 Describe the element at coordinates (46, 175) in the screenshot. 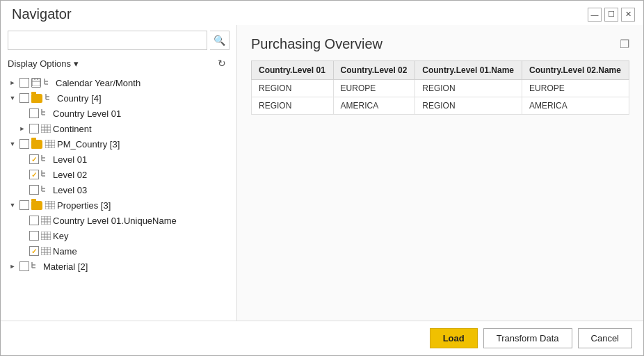

I see `hier-icon-lv02` at that location.